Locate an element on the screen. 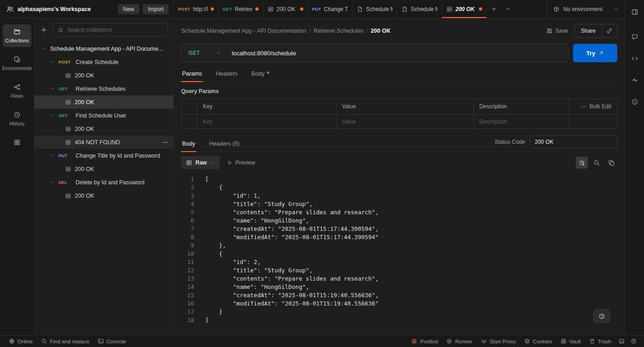  help-button is located at coordinates (633, 341).